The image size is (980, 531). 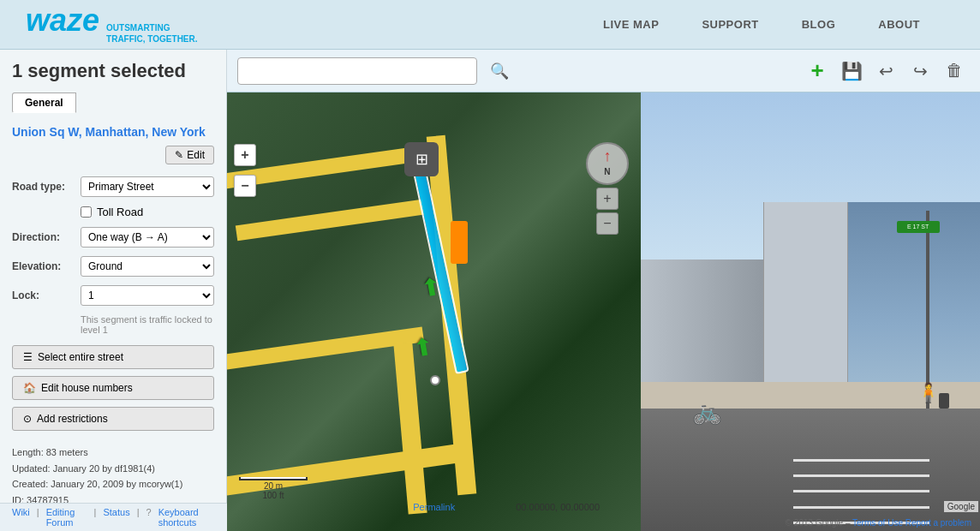 What do you see at coordinates (886, 71) in the screenshot?
I see `undo-button: ↩` at bounding box center [886, 71].